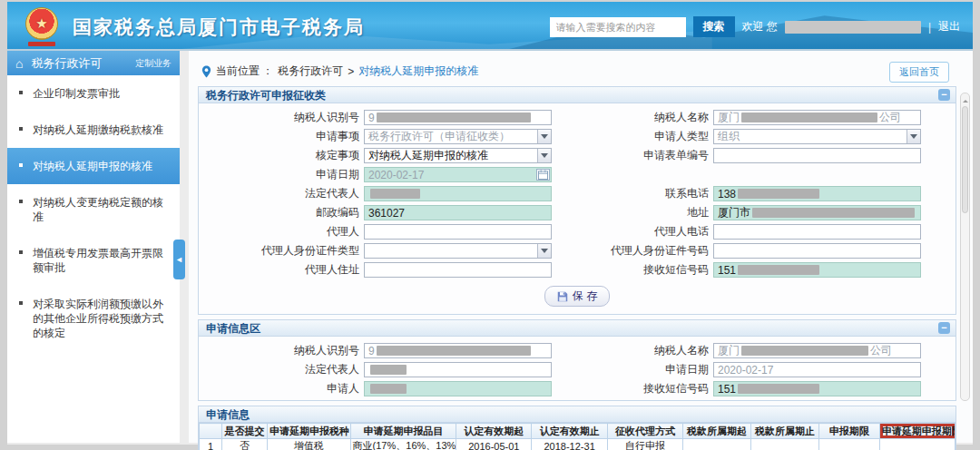 The width and height of the screenshot is (980, 450). Describe the element at coordinates (965, 100) in the screenshot. I see `scroll-up-arrow-icon` at that location.